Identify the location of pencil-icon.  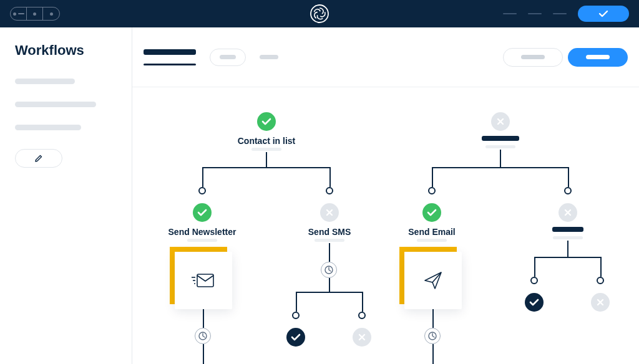
(39, 158).